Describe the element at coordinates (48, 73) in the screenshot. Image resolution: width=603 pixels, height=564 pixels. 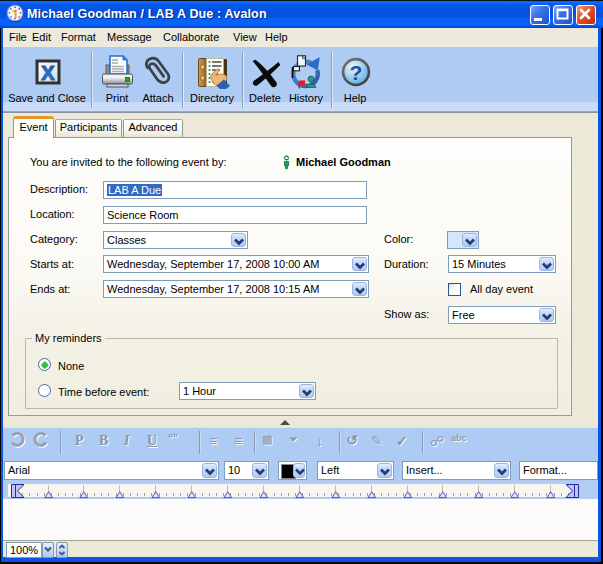
I see `svg-text: X` at that location.